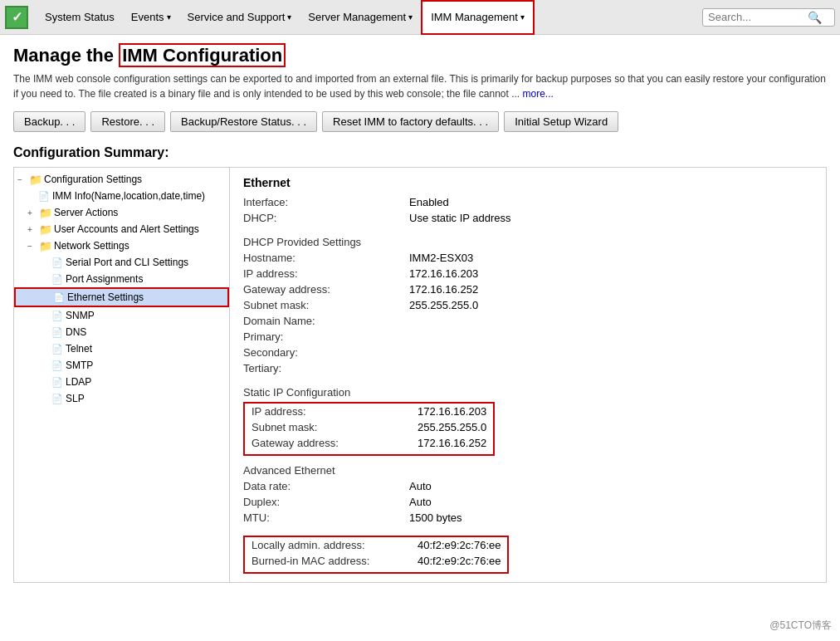  What do you see at coordinates (528, 218) in the screenshot?
I see `detail-row: DHCP: Use static IP address` at bounding box center [528, 218].